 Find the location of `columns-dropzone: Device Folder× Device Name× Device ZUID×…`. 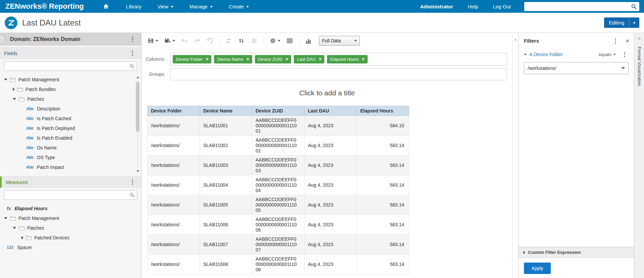

columns-dropzone: Device Folder× Device Name× Device ZUID×… is located at coordinates (339, 59).